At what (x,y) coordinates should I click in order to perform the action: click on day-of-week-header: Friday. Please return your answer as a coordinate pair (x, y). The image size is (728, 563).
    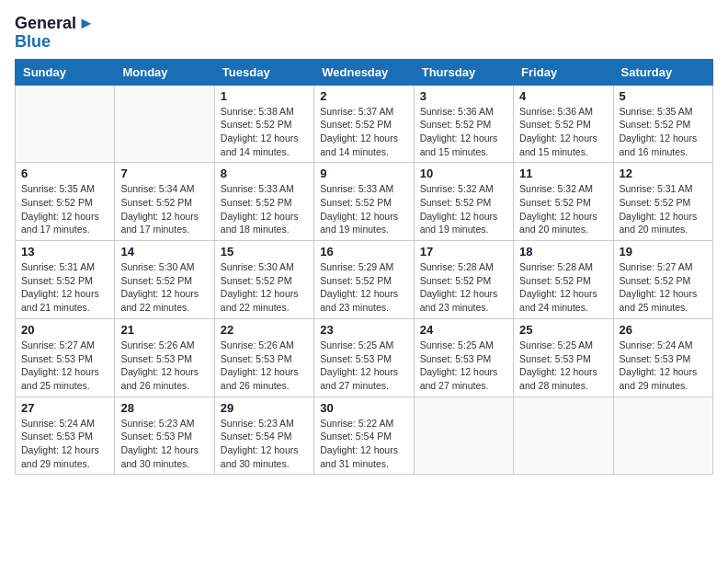
    Looking at the image, I should click on (563, 72).